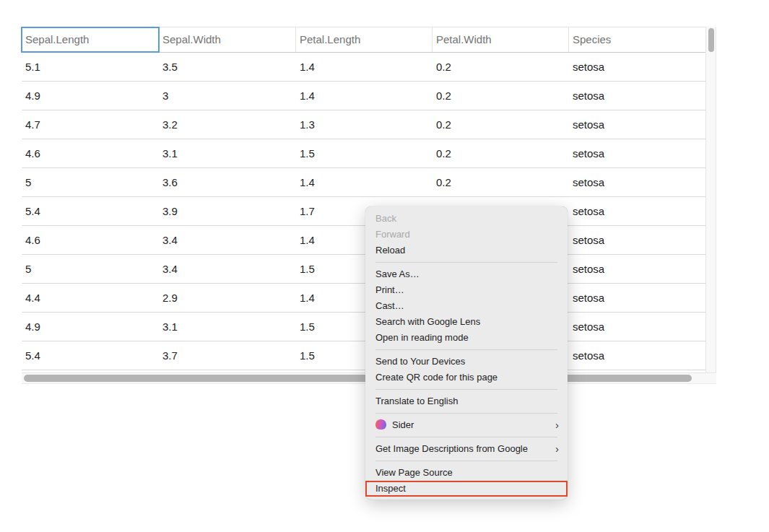 The image size is (769, 532). What do you see at coordinates (227, 124) in the screenshot?
I see `table-cell: 3.2` at bounding box center [227, 124].